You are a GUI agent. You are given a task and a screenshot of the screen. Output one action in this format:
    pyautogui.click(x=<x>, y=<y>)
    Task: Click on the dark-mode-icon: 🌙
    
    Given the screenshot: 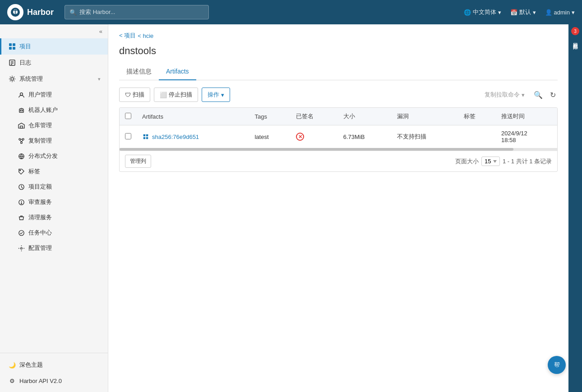 What is the action you would take?
    pyautogui.click(x=12, y=365)
    